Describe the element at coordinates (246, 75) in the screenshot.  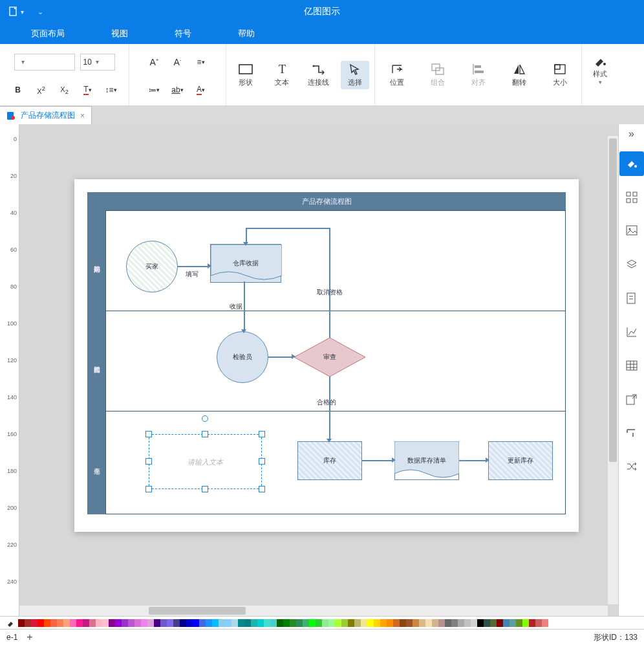
I see `shape-tool-button: 形状` at that location.